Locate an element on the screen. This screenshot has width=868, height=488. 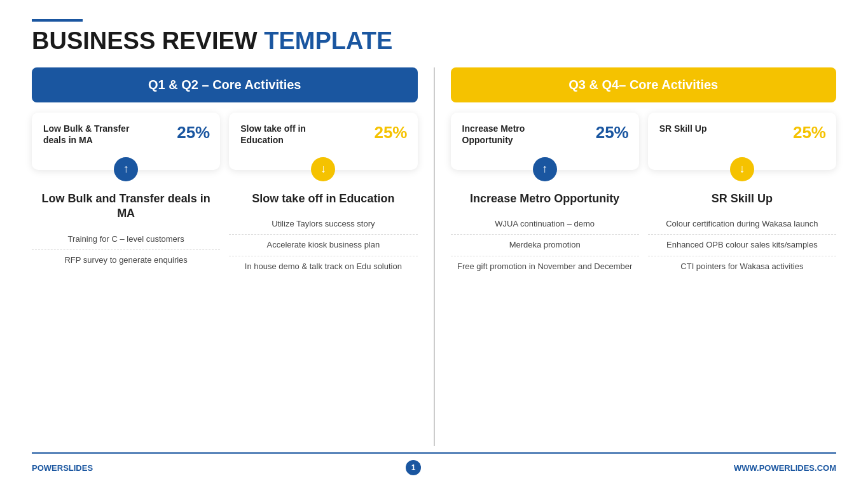
header-accent-line is located at coordinates (57, 20).